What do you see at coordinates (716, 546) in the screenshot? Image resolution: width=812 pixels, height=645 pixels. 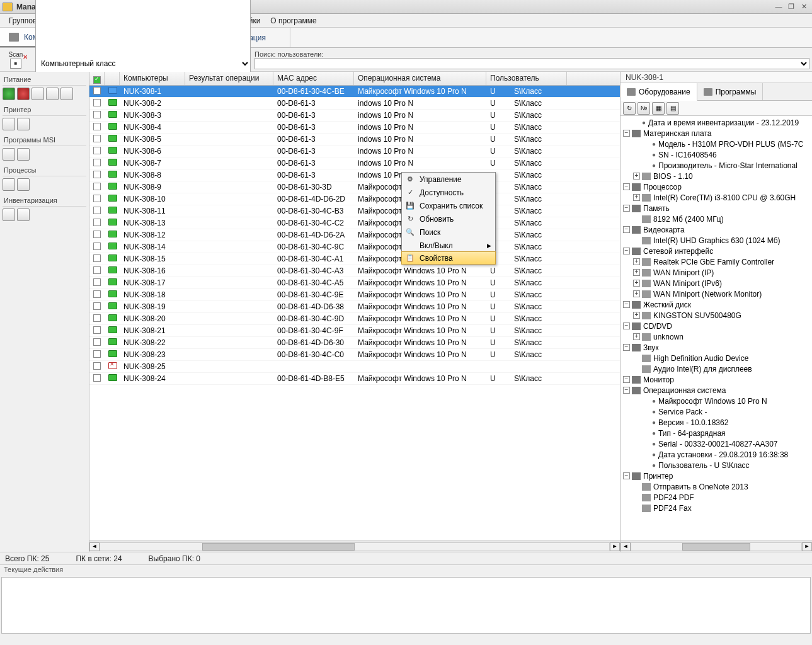 I see `details-scrollbar: ◄ ►` at bounding box center [716, 546].